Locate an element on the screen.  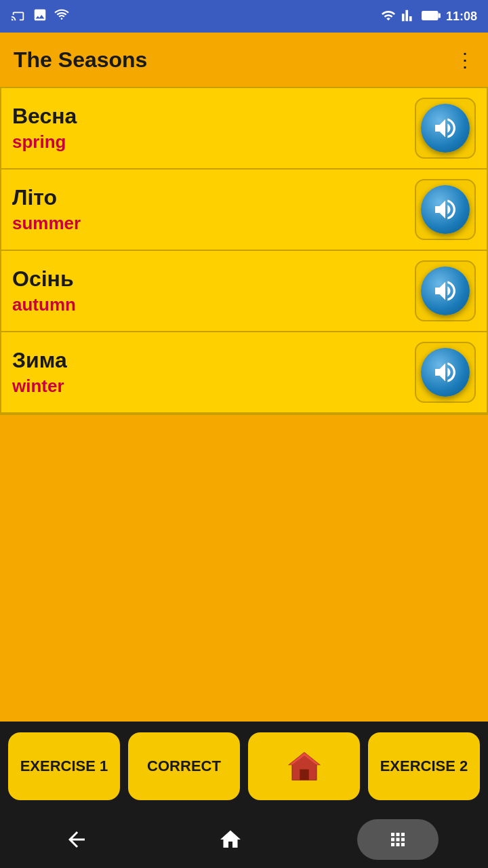
status-bar: 11:08 is located at coordinates (244, 16).